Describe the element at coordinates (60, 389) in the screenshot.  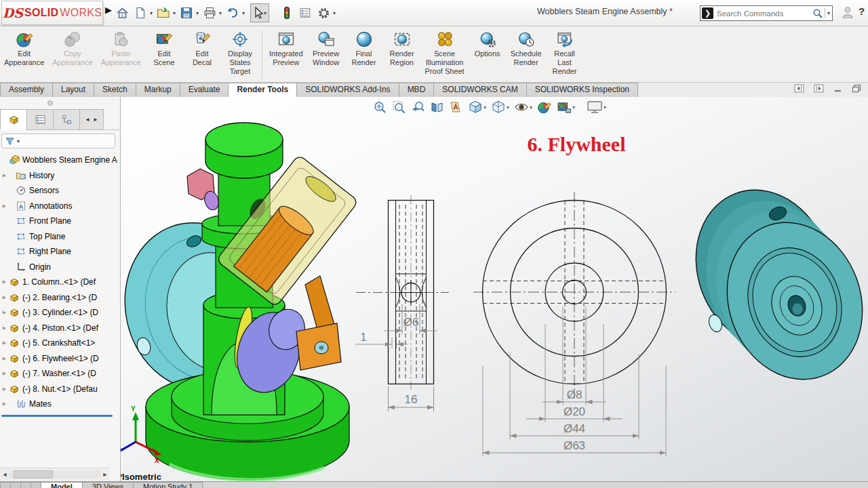
I see `tree-item-nut: ▶ (-) 8. Nut.<1> (Defau` at that location.